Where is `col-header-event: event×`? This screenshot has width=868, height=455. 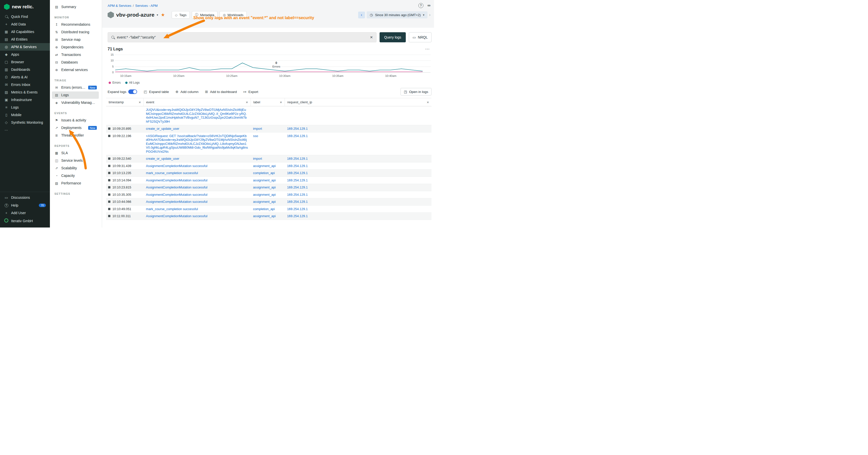 col-header-event: event× is located at coordinates (197, 102).